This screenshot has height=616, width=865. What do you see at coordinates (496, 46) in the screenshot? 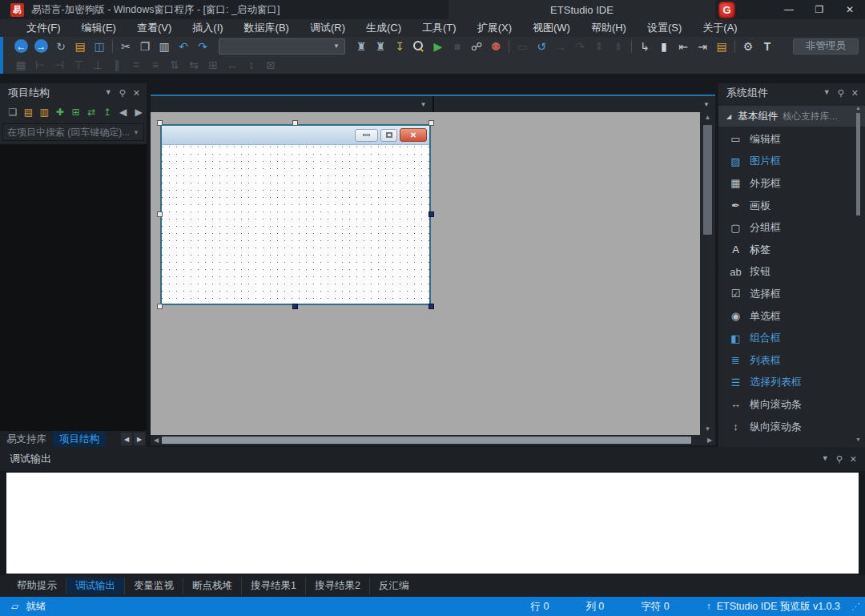
I see `debug-run-icon: ⚉` at bounding box center [496, 46].